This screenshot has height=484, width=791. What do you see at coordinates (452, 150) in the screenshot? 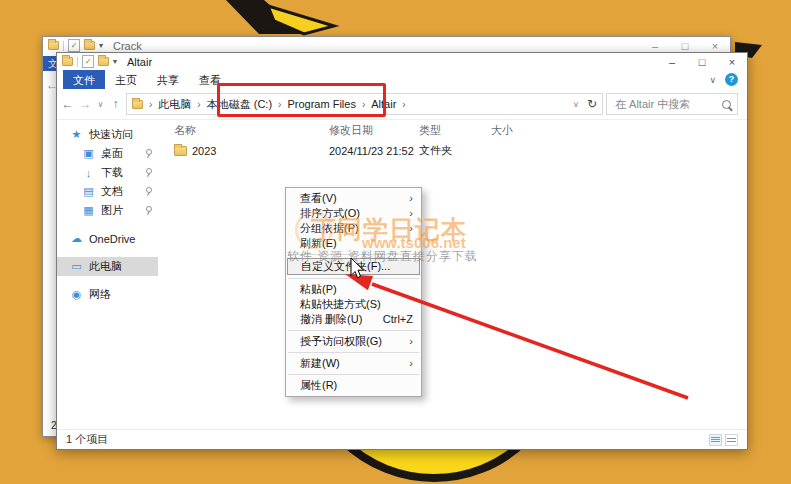
I see `table-row: 2023 2024/11/23 21:52 文件夹` at bounding box center [452, 150].